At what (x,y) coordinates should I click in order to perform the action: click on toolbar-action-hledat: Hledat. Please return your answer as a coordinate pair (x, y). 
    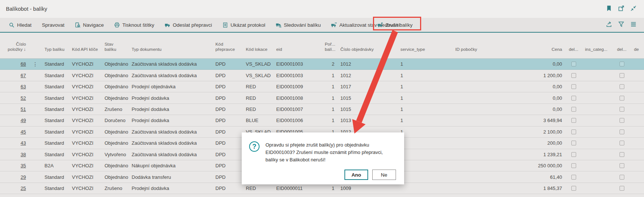
    Looking at the image, I should click on (20, 25).